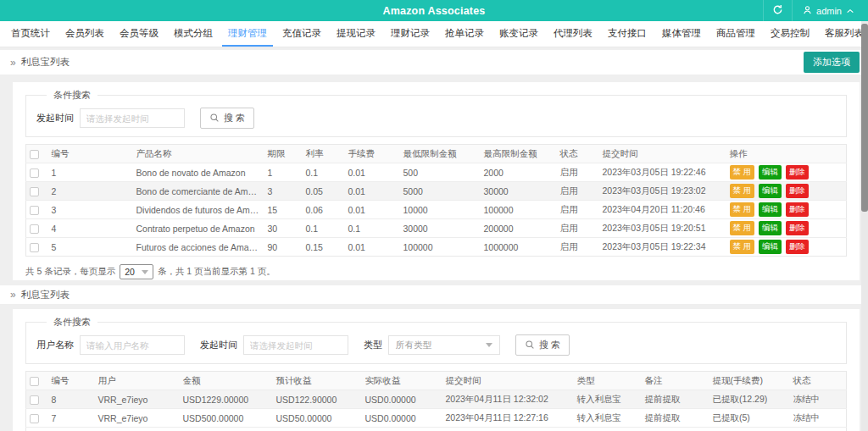  I want to click on nav-item: 交易控制, so click(790, 34).